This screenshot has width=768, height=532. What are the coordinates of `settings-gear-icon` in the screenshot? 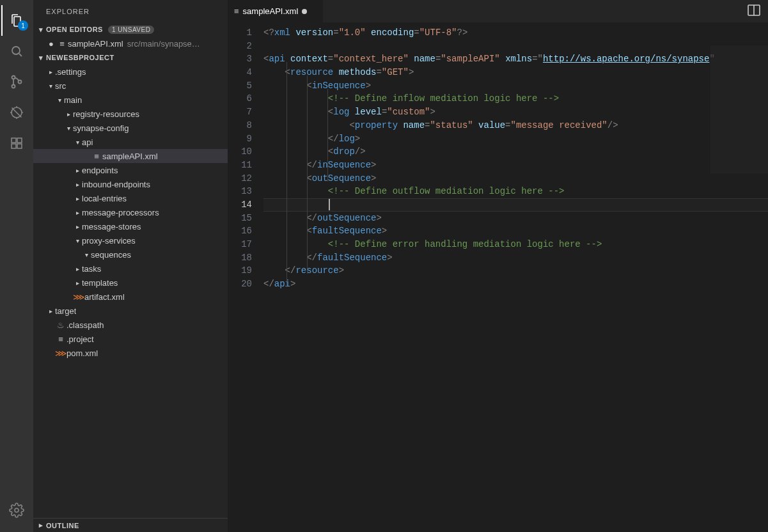 It's located at (17, 510).